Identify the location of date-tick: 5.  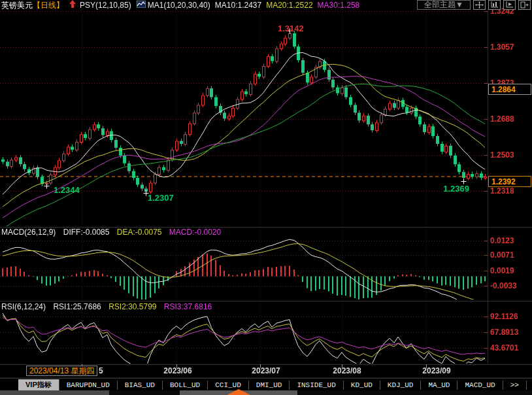
(101, 371).